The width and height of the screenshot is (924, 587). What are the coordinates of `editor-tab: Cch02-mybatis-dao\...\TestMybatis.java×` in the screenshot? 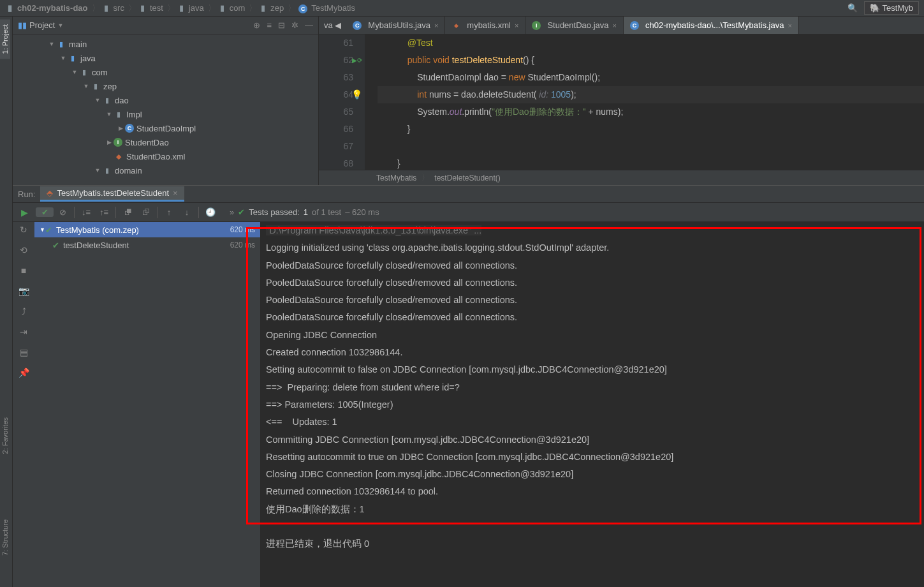 It's located at (712, 26).